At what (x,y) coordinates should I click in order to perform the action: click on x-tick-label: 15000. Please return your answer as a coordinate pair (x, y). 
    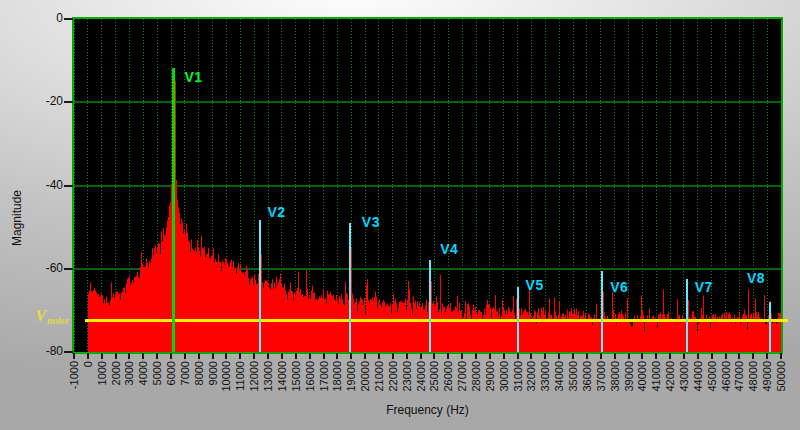
    Looking at the image, I should click on (296, 376).